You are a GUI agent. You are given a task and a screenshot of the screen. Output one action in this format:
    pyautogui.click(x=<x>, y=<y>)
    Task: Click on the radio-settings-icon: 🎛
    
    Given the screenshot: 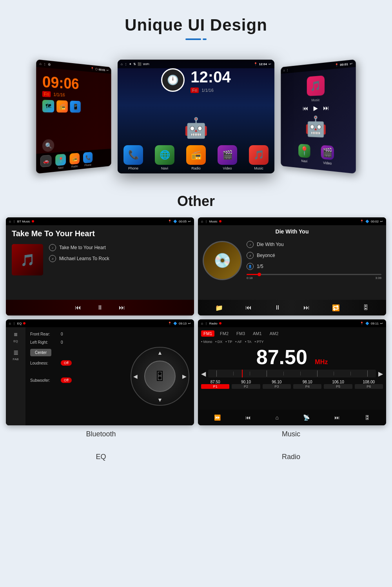 What is the action you would take?
    pyautogui.click(x=367, y=417)
    